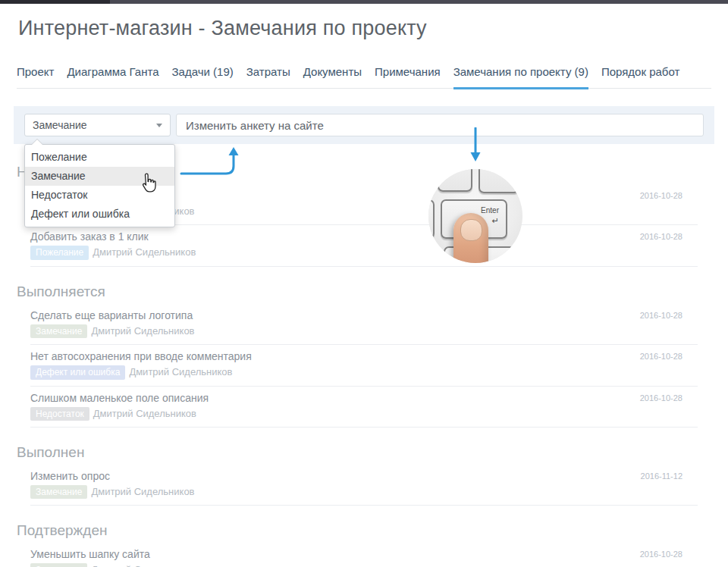  Describe the element at coordinates (364, 475) in the screenshot. I see `status-section: ВыполненИзменить опросЗамечаниеДмитрий С…` at that location.